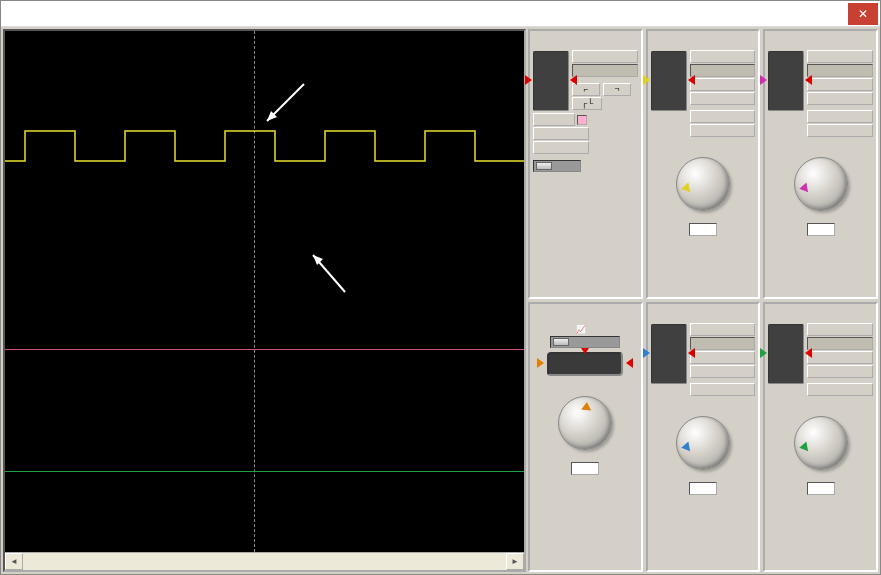 The image size is (881, 575). What do you see at coordinates (617, 90) in the screenshot?
I see `falling-edge-button: ¬` at bounding box center [617, 90].